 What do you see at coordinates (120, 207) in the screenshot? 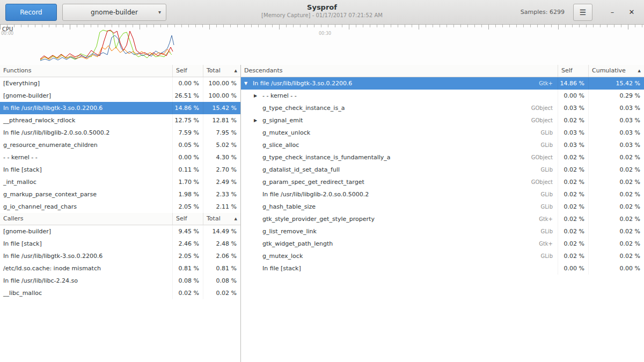
I see `functions-row: g_io_channel_read_chars2.05 %2.11 %` at bounding box center [120, 207].